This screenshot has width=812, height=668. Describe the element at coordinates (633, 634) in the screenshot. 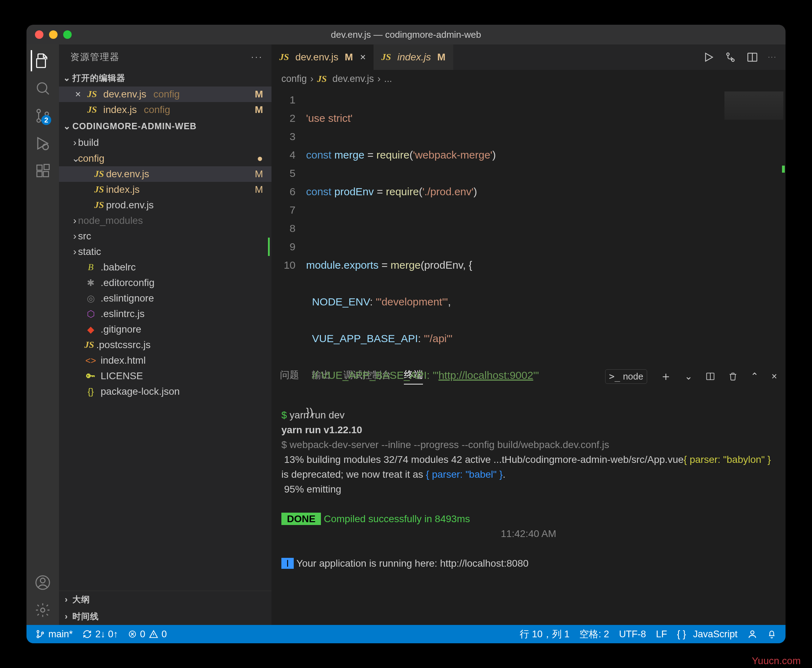

I see `status-encoding: UTF-8` at that location.